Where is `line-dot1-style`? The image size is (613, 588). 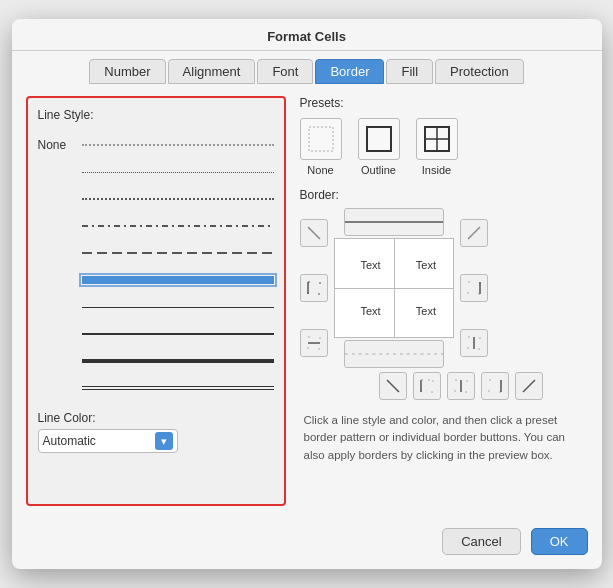 line-dot1-style is located at coordinates (178, 172).